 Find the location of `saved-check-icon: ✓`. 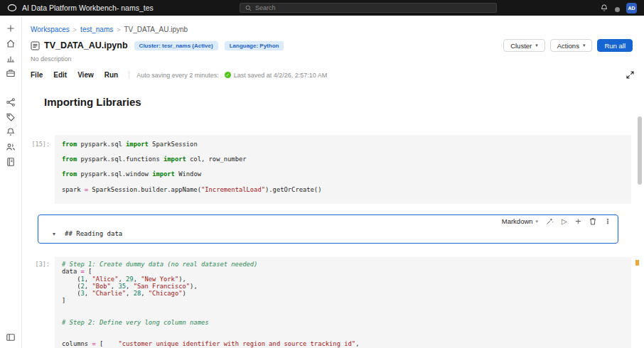

saved-check-icon: ✓ is located at coordinates (227, 75).